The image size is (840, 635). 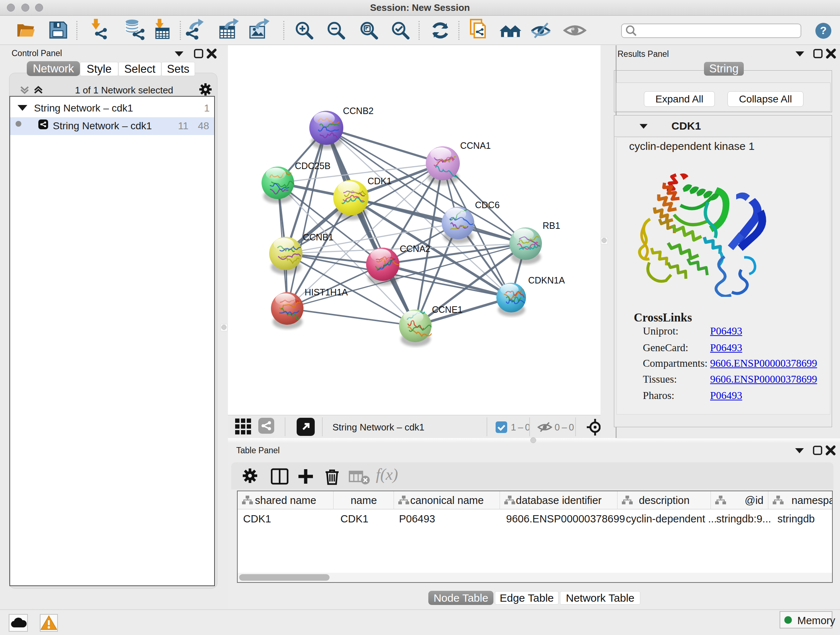 I want to click on svg-text: CCNA2, so click(x=415, y=249).